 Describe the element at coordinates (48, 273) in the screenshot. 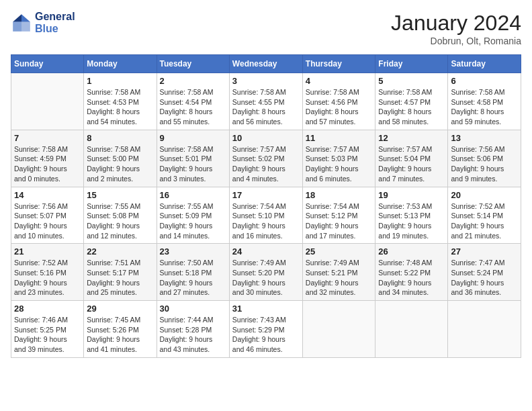

I see `calendar-cell: 21Sunrise: 7:52 AM Sunset: 5:16 PM Dayli…` at that location.